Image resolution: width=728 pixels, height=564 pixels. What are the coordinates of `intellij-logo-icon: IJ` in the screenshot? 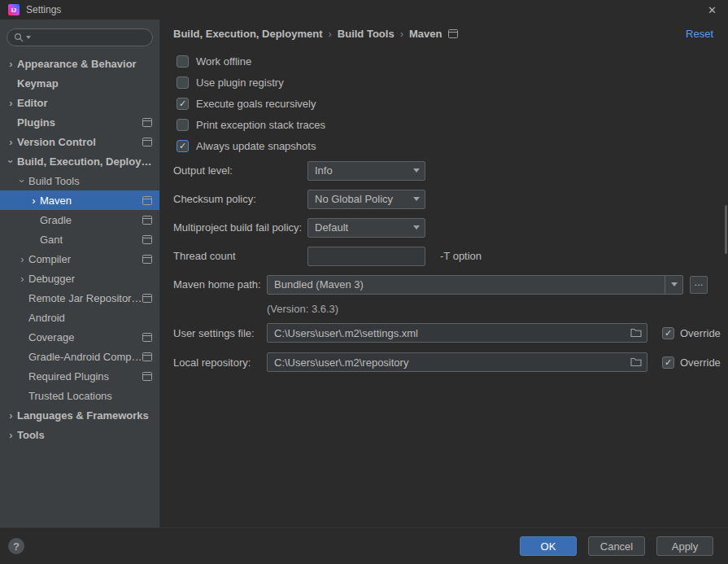 It's located at (14, 10).